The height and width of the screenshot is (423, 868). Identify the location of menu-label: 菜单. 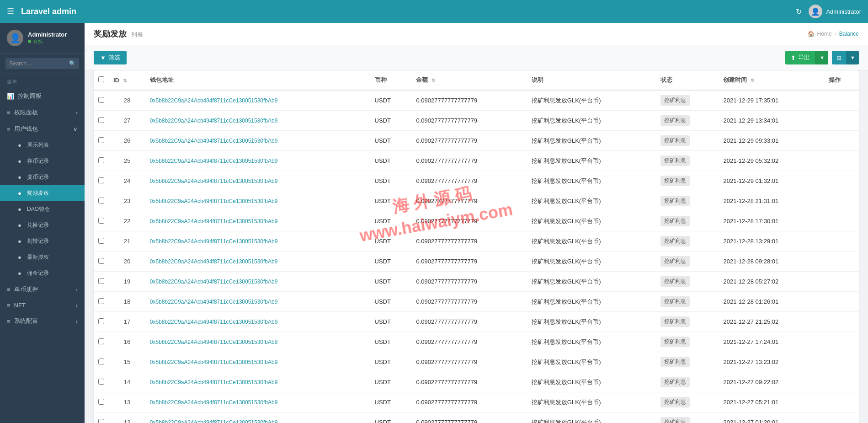
(42, 81).